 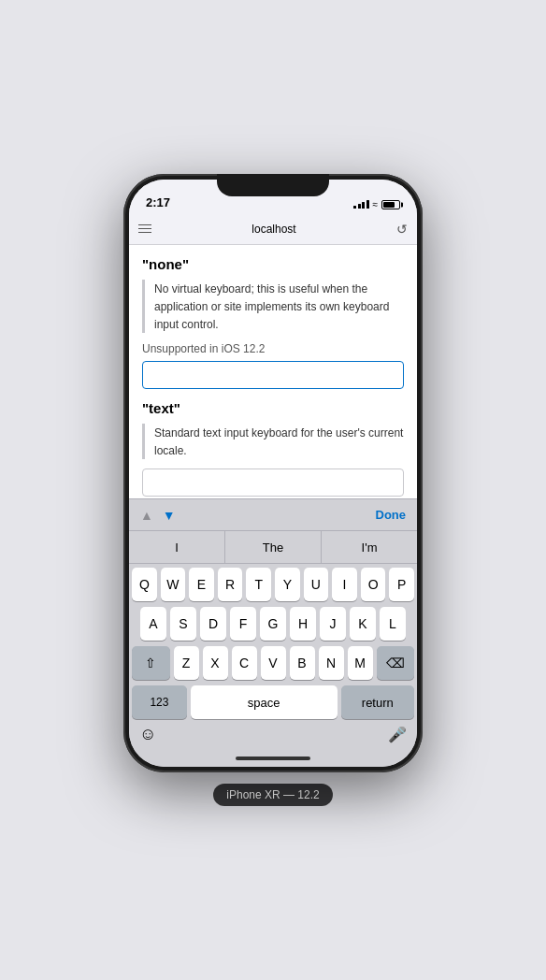 I want to click on kb-row-4: 123 space return, so click(x=273, y=702).